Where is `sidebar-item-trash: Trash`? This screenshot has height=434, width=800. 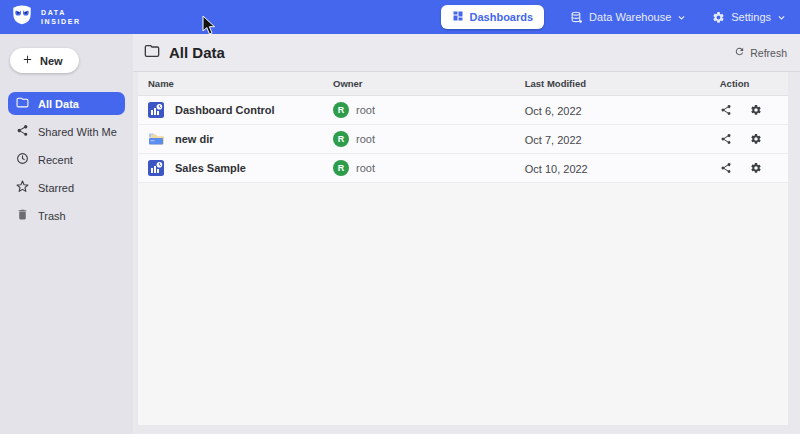
sidebar-item-trash: Trash is located at coordinates (66, 216).